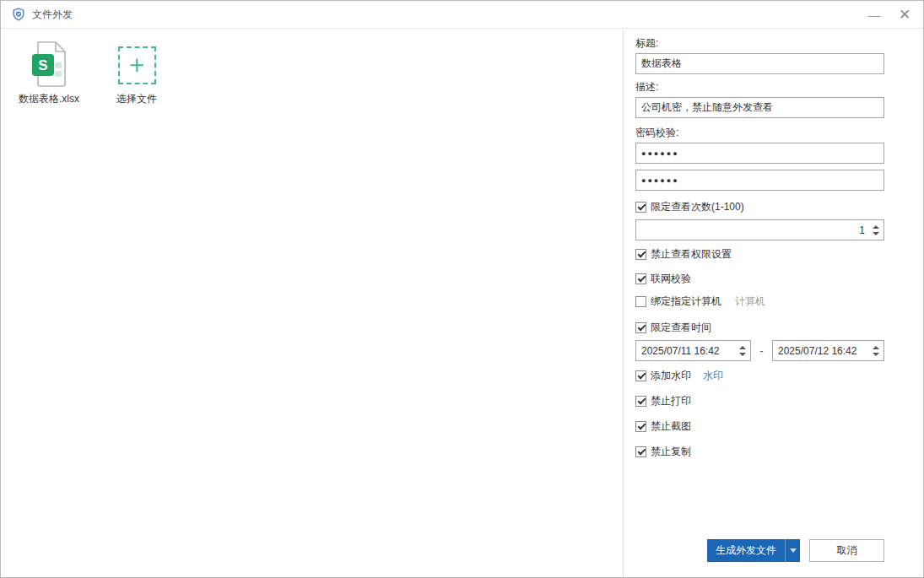 Image resolution: width=924 pixels, height=578 pixels. I want to click on watermark-label: 添加水印, so click(671, 376).